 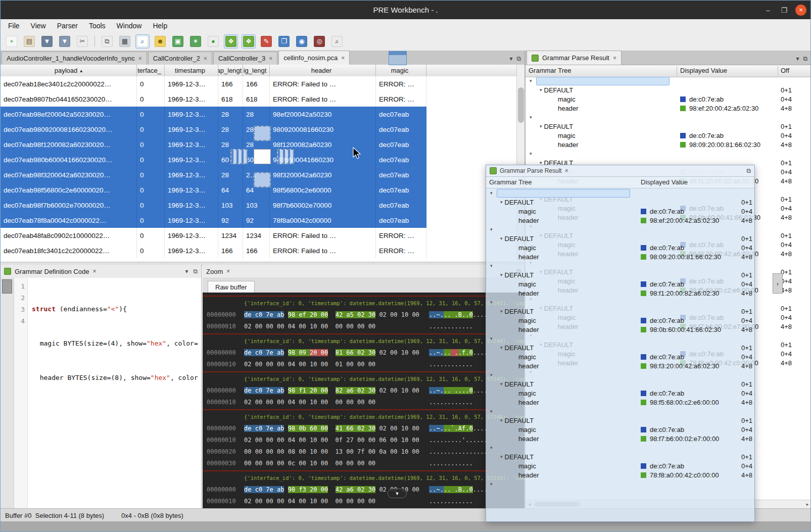 What do you see at coordinates (82, 41) in the screenshot?
I see `cut-button: ✂` at bounding box center [82, 41].